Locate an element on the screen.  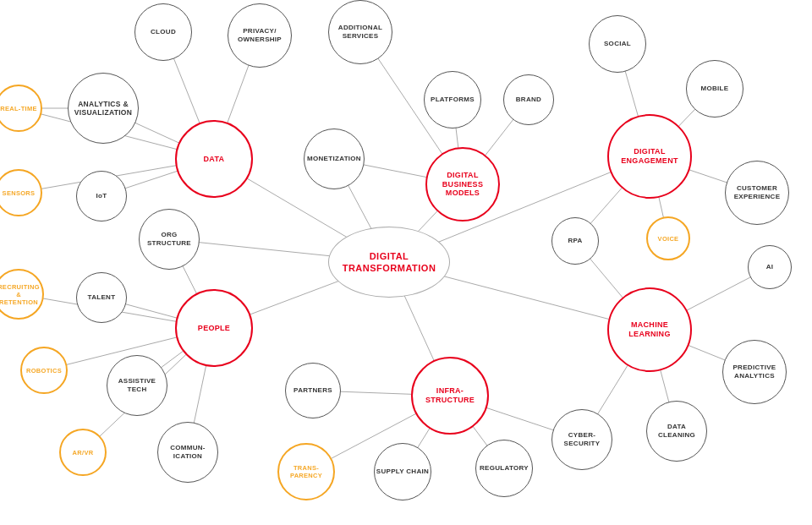
node-mobile: MOBILE is located at coordinates (715, 89).